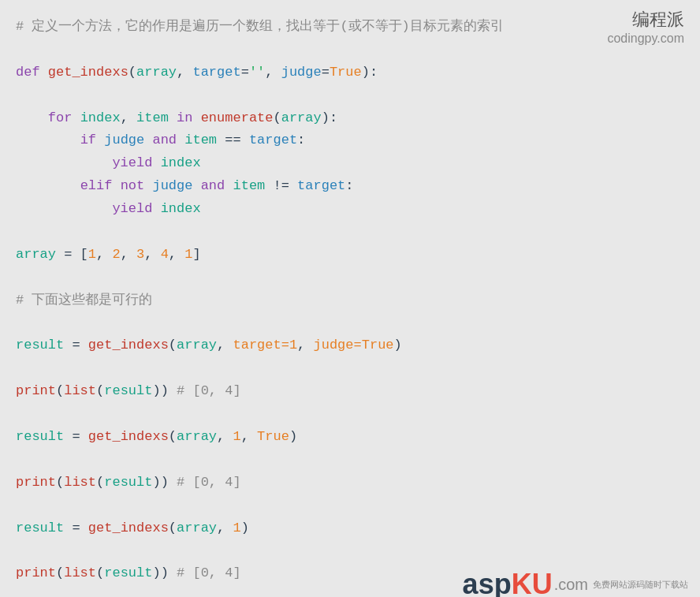 This screenshot has height=597, width=700. Describe the element at coordinates (346, 73) in the screenshot. I see `code-line-03: def get_indexs(array, target='', judge=T…` at that location.